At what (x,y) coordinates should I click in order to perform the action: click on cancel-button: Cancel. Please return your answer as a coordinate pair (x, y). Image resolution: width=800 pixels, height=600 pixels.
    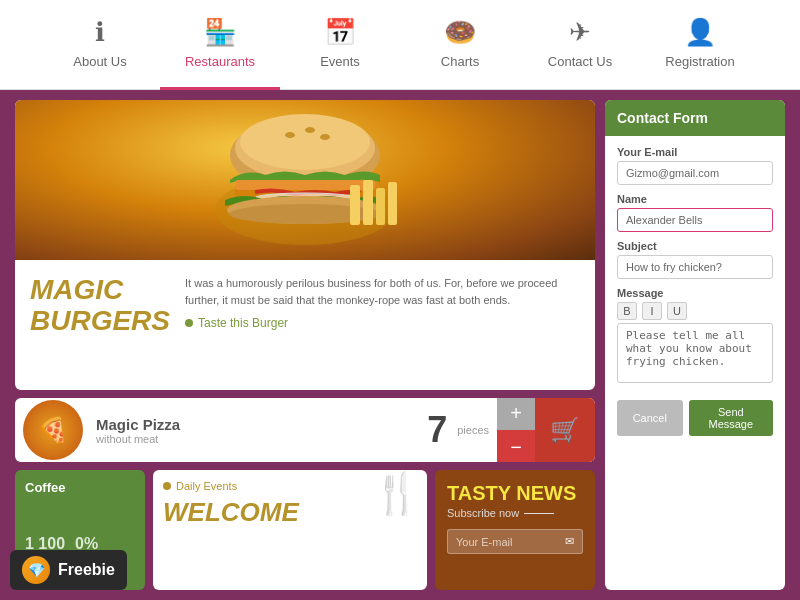
    Looking at the image, I should click on (650, 418).